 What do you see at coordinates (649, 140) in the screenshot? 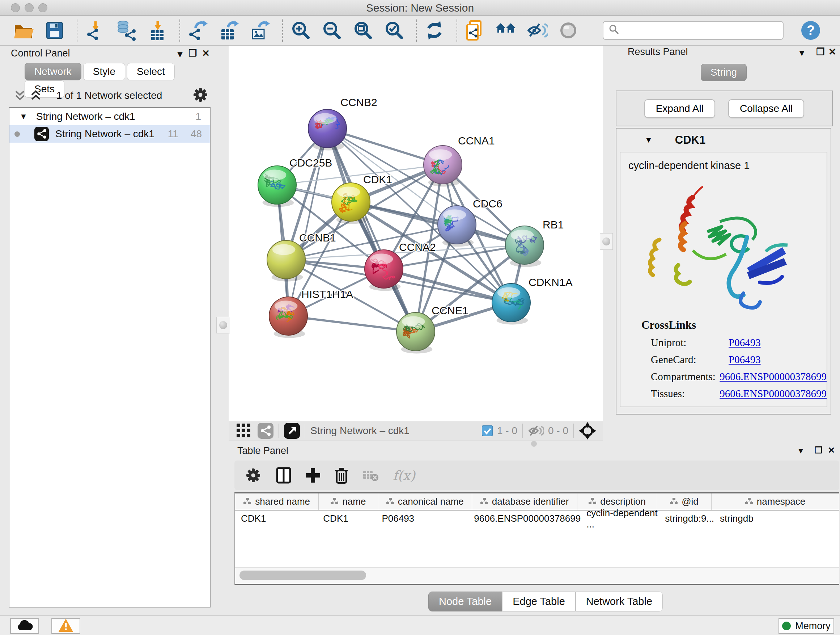
I see `entry-collapse-caret-icon: ▼` at bounding box center [649, 140].